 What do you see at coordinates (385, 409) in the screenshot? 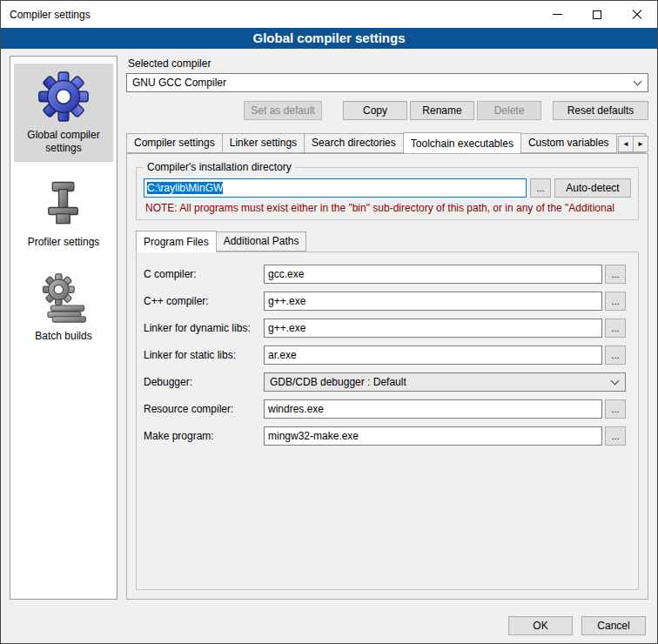
I see `resource-compiler-row: Resource compiler: ...` at bounding box center [385, 409].